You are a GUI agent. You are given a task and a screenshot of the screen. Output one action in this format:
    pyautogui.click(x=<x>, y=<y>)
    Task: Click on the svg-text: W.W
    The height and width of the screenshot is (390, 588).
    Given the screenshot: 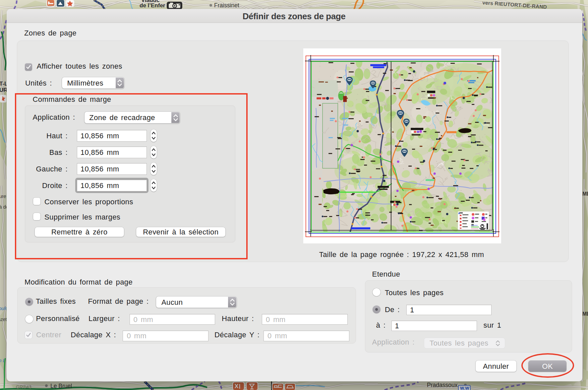 What is the action you would take?
    pyautogui.click(x=465, y=388)
    